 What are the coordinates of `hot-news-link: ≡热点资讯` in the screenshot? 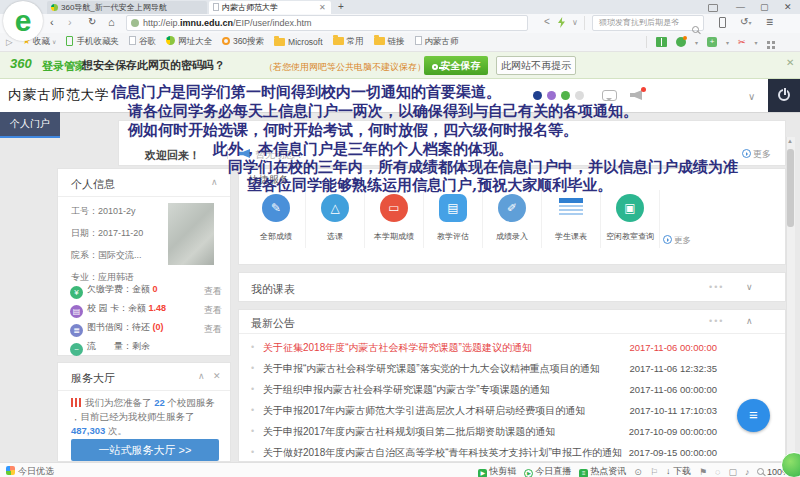 It's located at (602, 471).